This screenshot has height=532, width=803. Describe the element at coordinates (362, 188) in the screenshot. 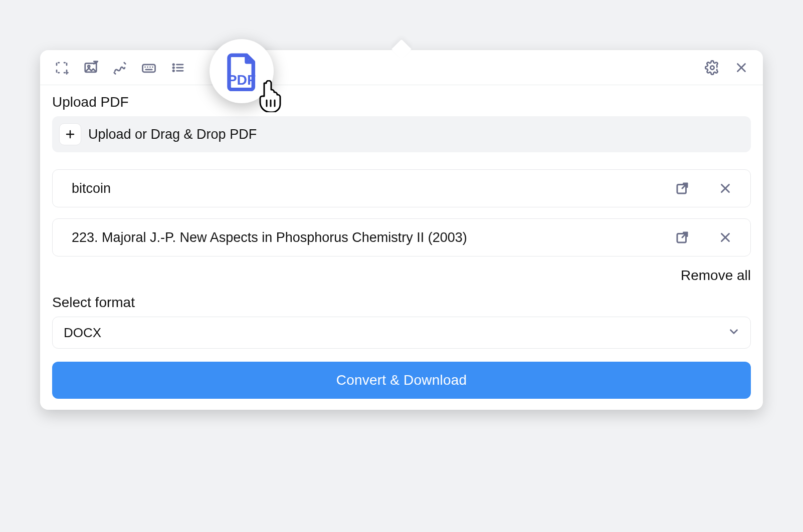

I see `file-name: bitcoin` at that location.